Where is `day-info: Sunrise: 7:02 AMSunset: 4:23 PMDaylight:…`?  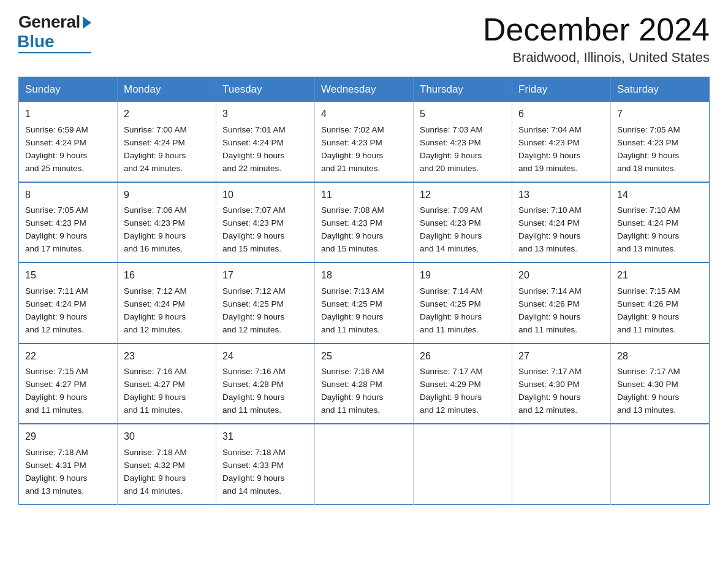
day-info: Sunrise: 7:02 AMSunset: 4:23 PMDaylight:… is located at coordinates (353, 149).